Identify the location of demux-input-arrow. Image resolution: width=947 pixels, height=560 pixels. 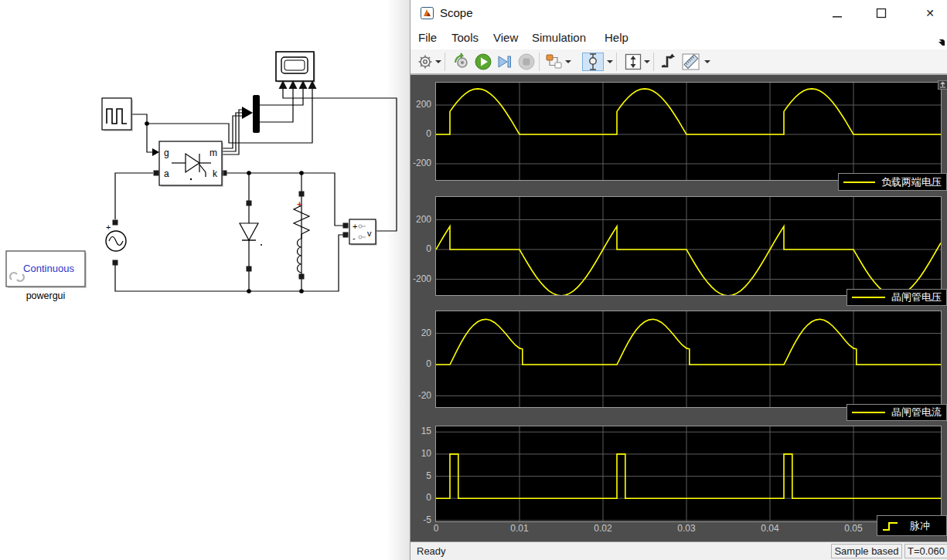
(247, 113).